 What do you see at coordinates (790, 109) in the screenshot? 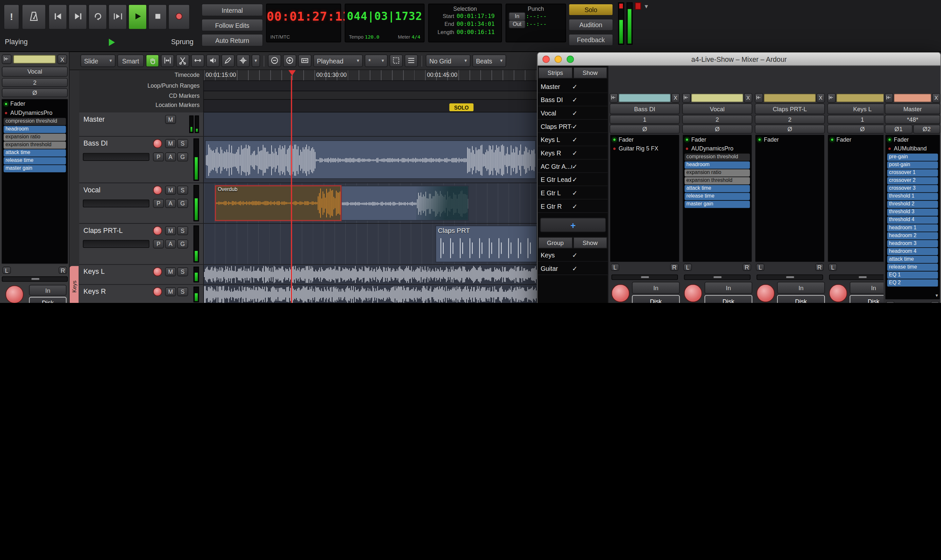
I see `strip-name-button: Claps PRT-L` at bounding box center [790, 109].